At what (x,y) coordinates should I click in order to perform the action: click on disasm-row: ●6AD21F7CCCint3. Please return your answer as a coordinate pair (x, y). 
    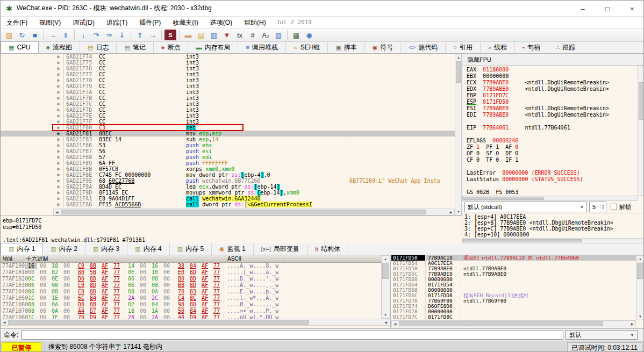
    Looking at the image, I should click on (228, 104).